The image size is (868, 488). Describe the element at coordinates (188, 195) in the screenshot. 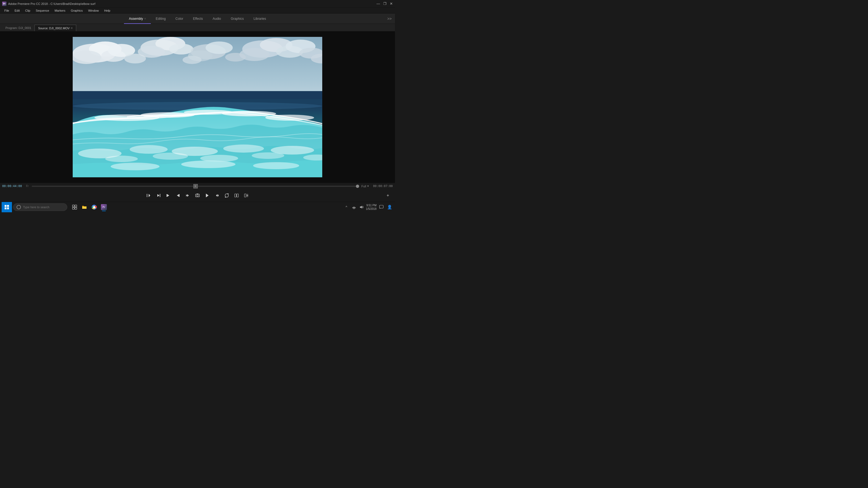

I see `step-frame-back-button` at that location.